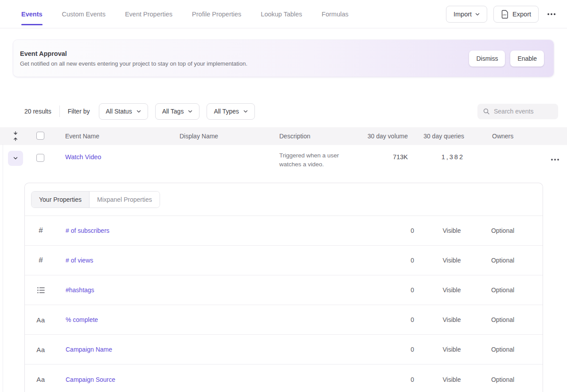 The height and width of the screenshot is (392, 567). Describe the element at coordinates (487, 59) in the screenshot. I see `dismiss-button: Dismiss` at that location.